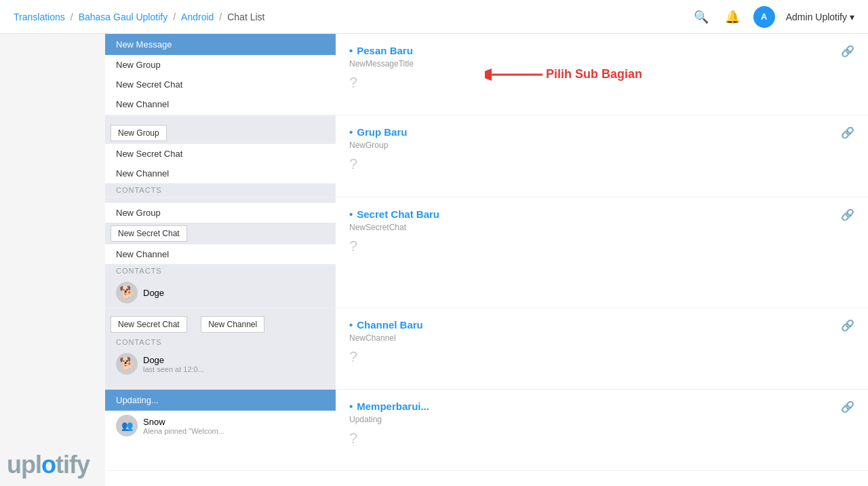 This screenshot has width=868, height=486. What do you see at coordinates (602, 357) in the screenshot?
I see `chat-value-4: ?` at bounding box center [602, 357].